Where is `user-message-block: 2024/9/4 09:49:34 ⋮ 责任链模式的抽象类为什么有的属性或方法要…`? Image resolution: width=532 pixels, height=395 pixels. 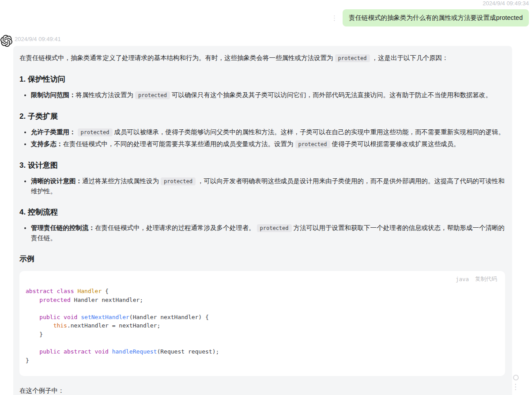 user-message-block: 2024/9/4 09:49:34 ⋮ 责任链模式的抽象类为什么有的属性或方法要… is located at coordinates (430, 13).